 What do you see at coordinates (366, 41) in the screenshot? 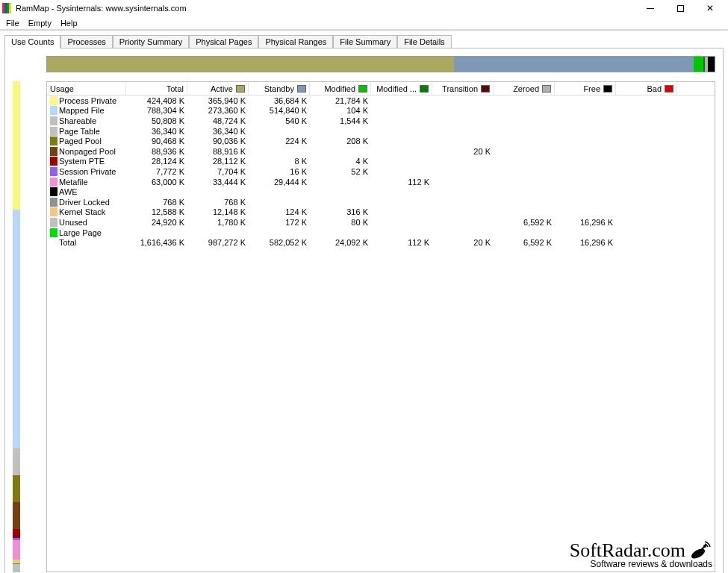
I see `tab-strip: Use CountsProcessesPriority SummaryPhysi…` at bounding box center [366, 41].